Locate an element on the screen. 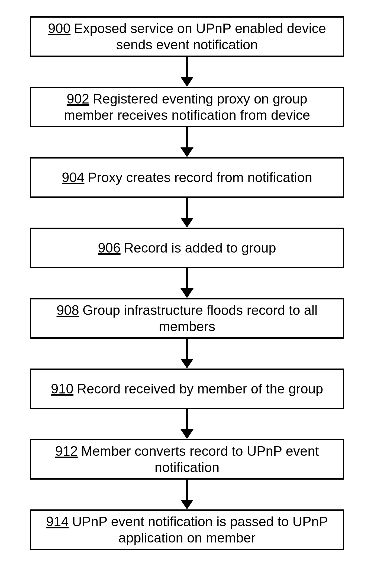 The image size is (374, 588). step-number: 902 is located at coordinates (78, 99).